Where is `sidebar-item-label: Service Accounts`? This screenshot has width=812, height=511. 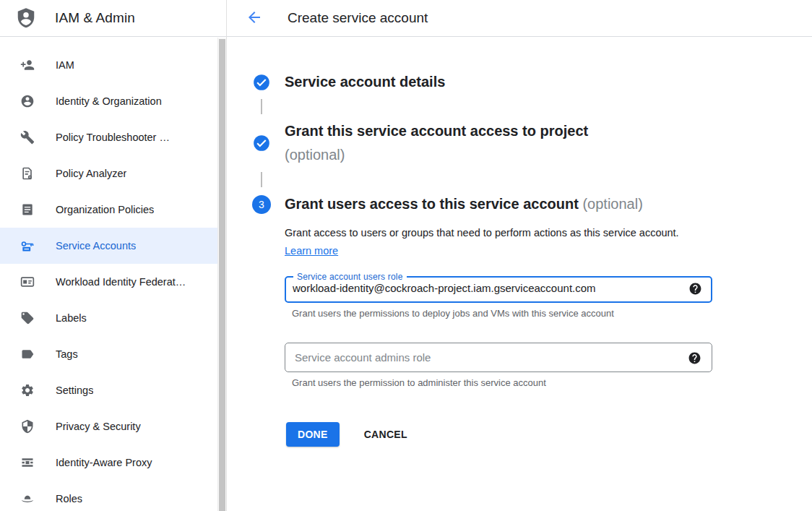
sidebar-item-label: Service Accounts is located at coordinates (95, 246).